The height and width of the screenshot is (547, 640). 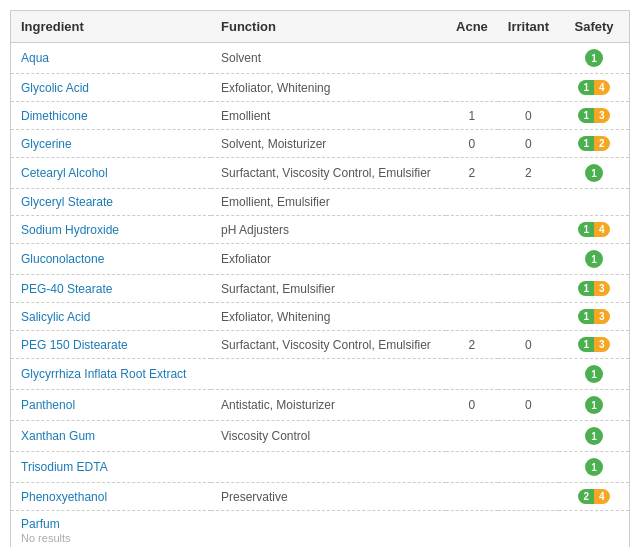 What do you see at coordinates (111, 436) in the screenshot?
I see `ingredient-name: Xanthan Gum` at bounding box center [111, 436].